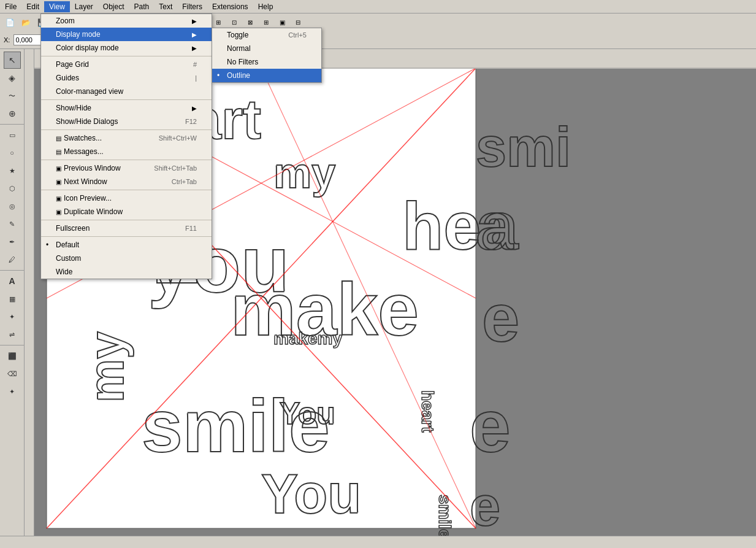 The image size is (756, 548). I want to click on rect-tool: ▭, so click(12, 135).